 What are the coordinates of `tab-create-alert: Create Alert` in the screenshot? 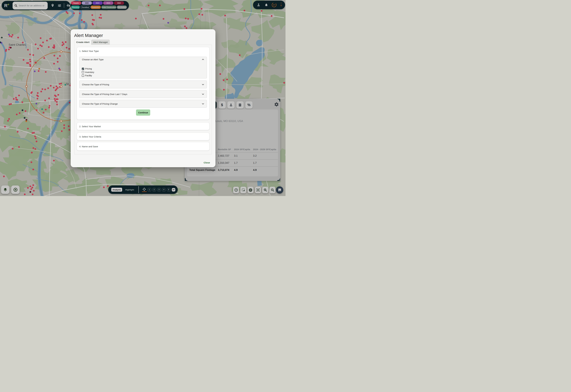 It's located at (83, 42).